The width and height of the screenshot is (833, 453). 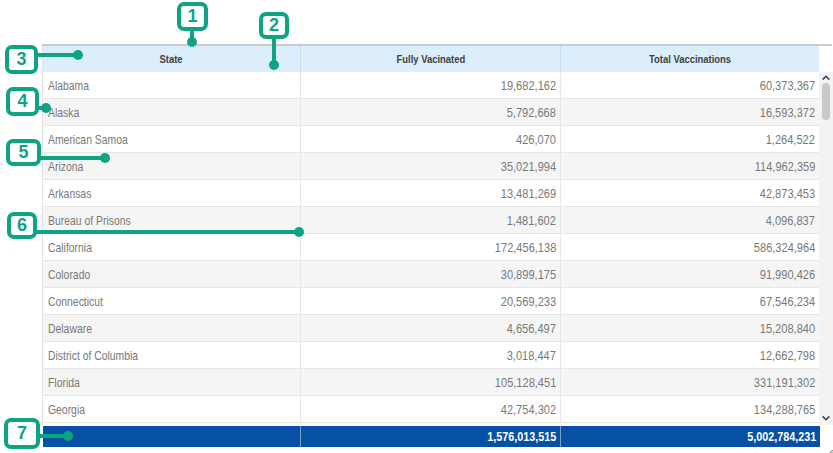 What do you see at coordinates (690, 112) in the screenshot?
I see `row-total-vaccinations-cell: 16,593,372` at bounding box center [690, 112].